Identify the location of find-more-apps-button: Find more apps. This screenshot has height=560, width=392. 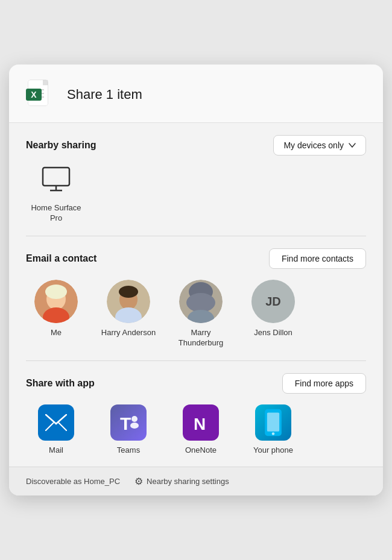
(324, 383).